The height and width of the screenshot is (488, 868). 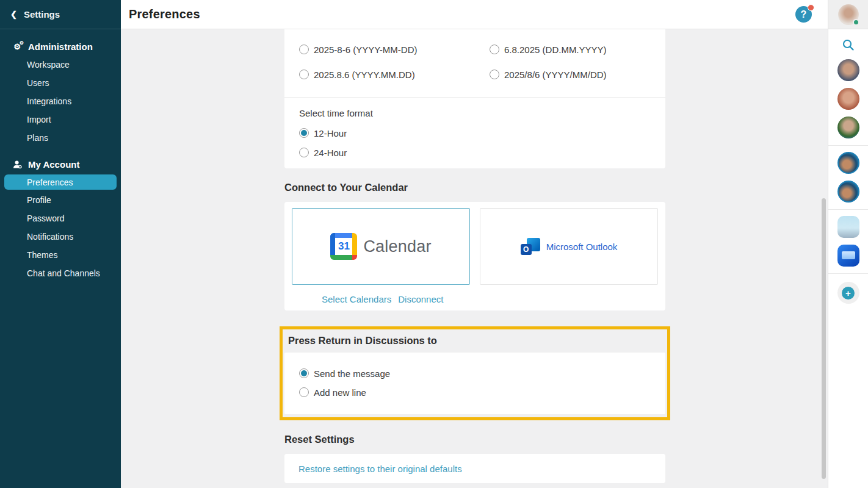 I want to click on press-return-heading: Press Return in Discussions to, so click(x=475, y=341).